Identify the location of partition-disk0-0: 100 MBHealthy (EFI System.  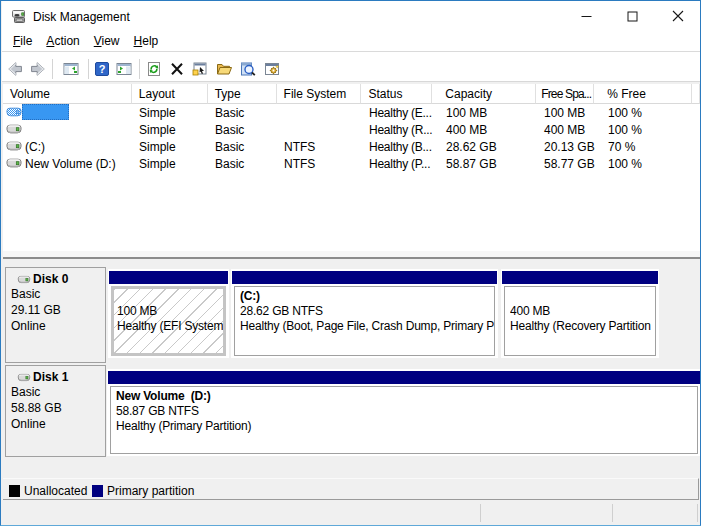
(168, 314).